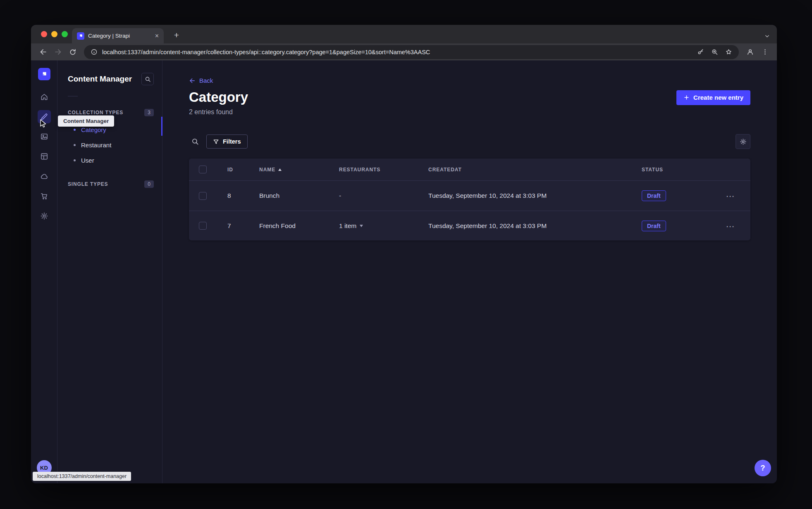 The width and height of the screenshot is (812, 509). What do you see at coordinates (58, 52) in the screenshot?
I see `forward-icon` at bounding box center [58, 52].